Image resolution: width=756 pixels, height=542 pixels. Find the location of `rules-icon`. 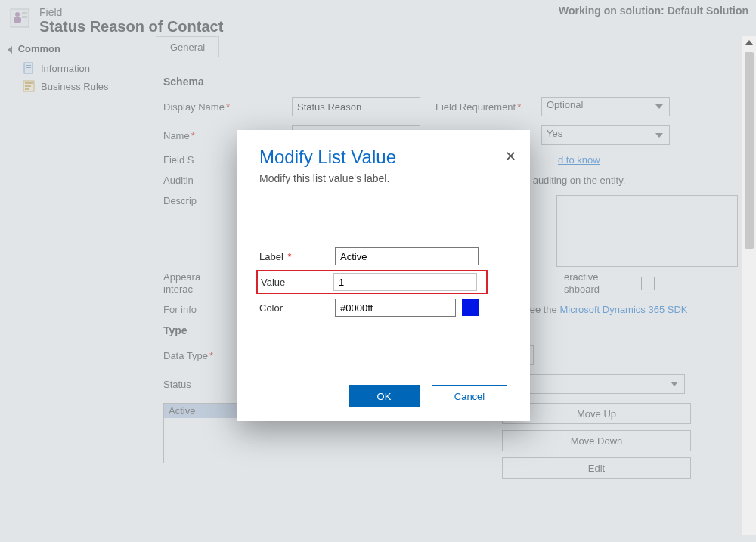

rules-icon is located at coordinates (29, 86).